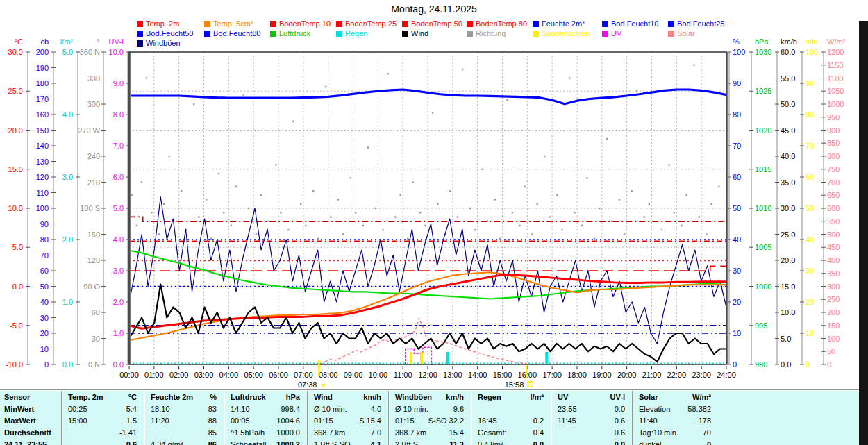  Describe the element at coordinates (833, 156) in the screenshot. I see `axis-tick-label: 800` at that location.